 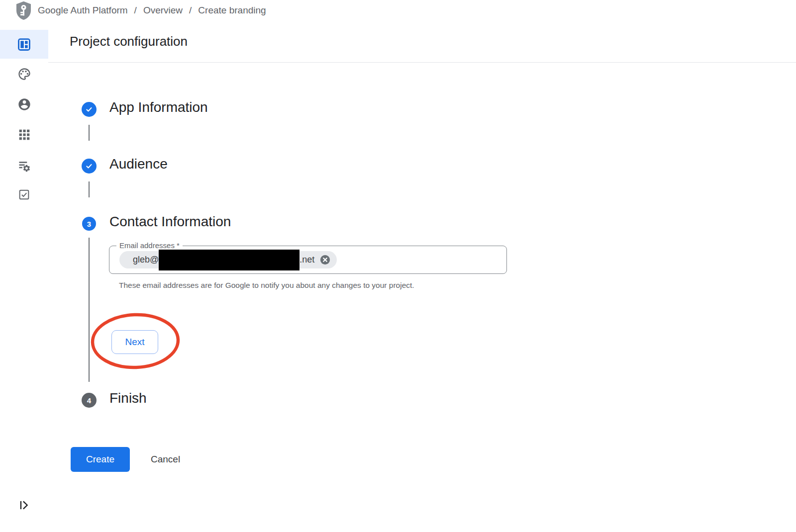 What do you see at coordinates (89, 400) in the screenshot?
I see `step-4-number-badge: 4` at bounding box center [89, 400].